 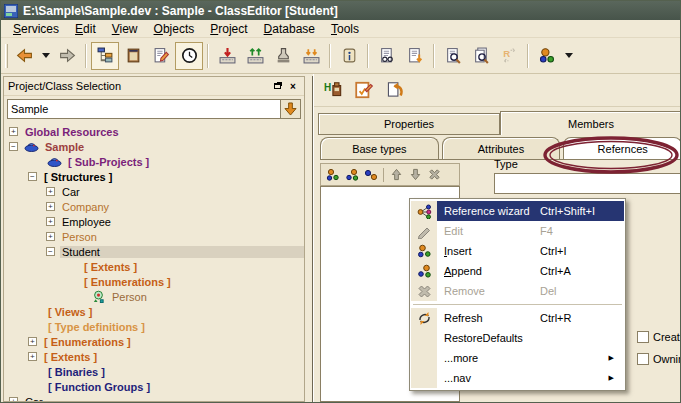 What do you see at coordinates (590, 123) in the screenshot?
I see `tab-members: Members` at bounding box center [590, 123].